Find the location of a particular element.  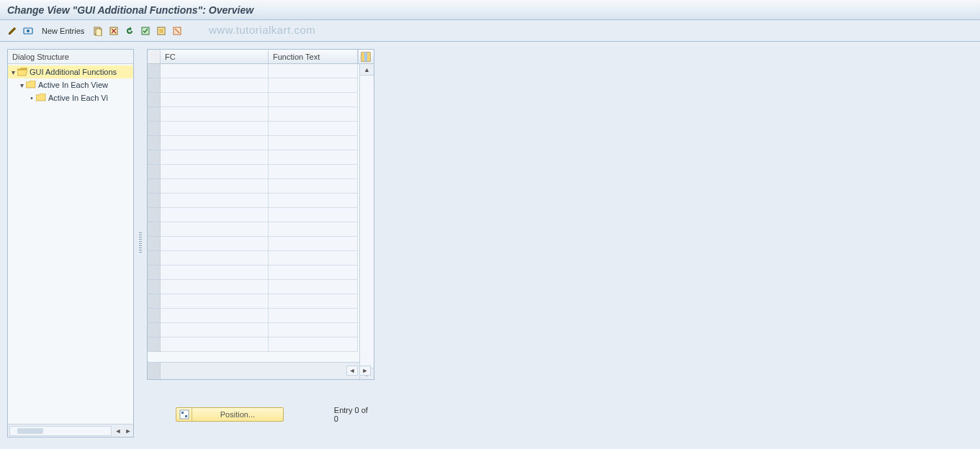

grid-vscroll: ▲ ▼ is located at coordinates (367, 222).